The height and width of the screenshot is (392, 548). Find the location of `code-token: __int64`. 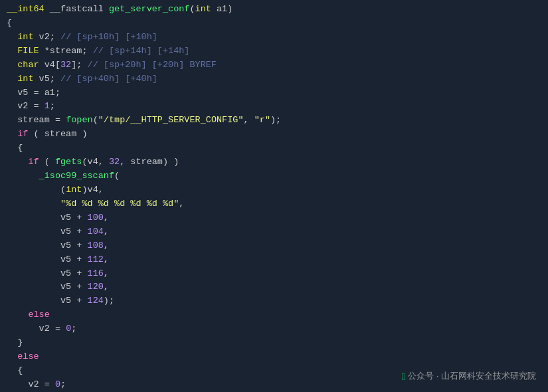

code-token: __int64 is located at coordinates (25, 9).